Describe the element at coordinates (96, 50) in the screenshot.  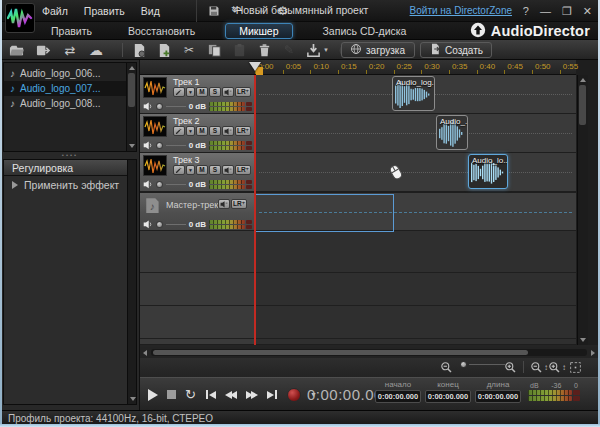
I see `cloud-icon: ☁` at that location.